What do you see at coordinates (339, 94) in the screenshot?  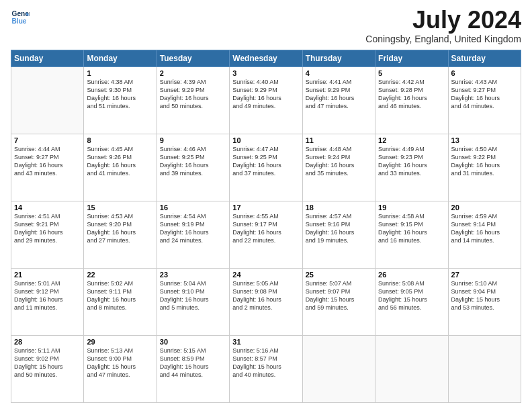 I see `day-info: Sunrise: 4:41 AM Sunset: 9:29 PM Dayligh…` at bounding box center [339, 94].